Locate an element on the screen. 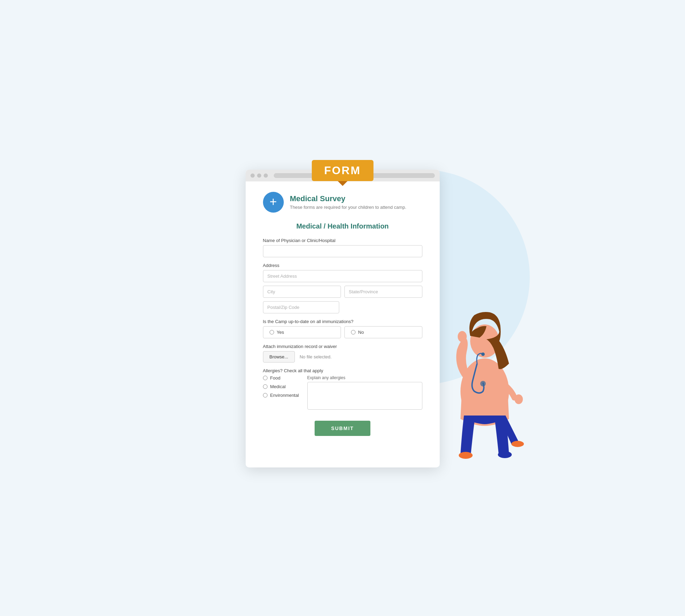  plus-symbol: + is located at coordinates (273, 202).